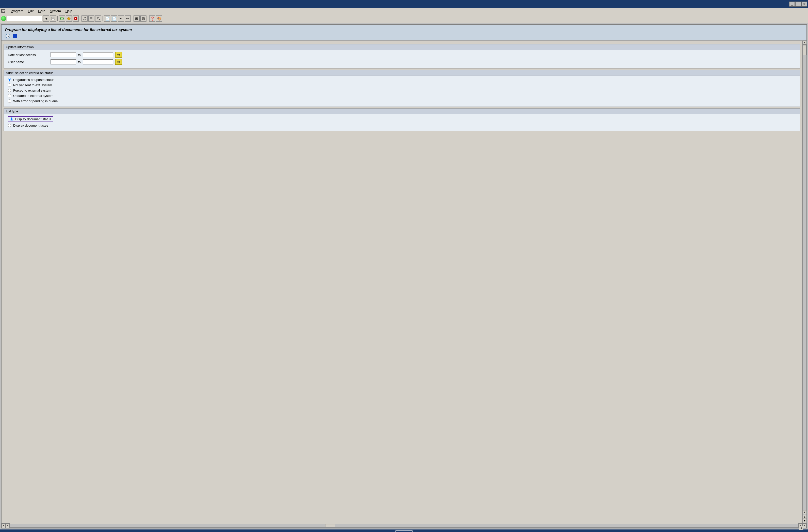  Describe the element at coordinates (53, 19) in the screenshot. I see `save-btn` at that location.